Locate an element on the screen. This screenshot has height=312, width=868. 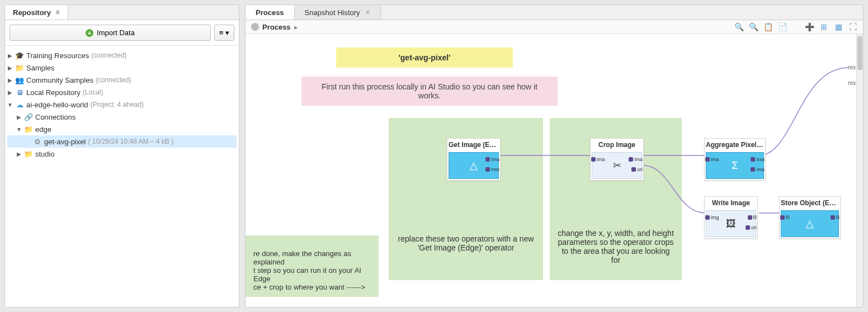
fullscreen-icon: ⛶ is located at coordinates (853, 27).